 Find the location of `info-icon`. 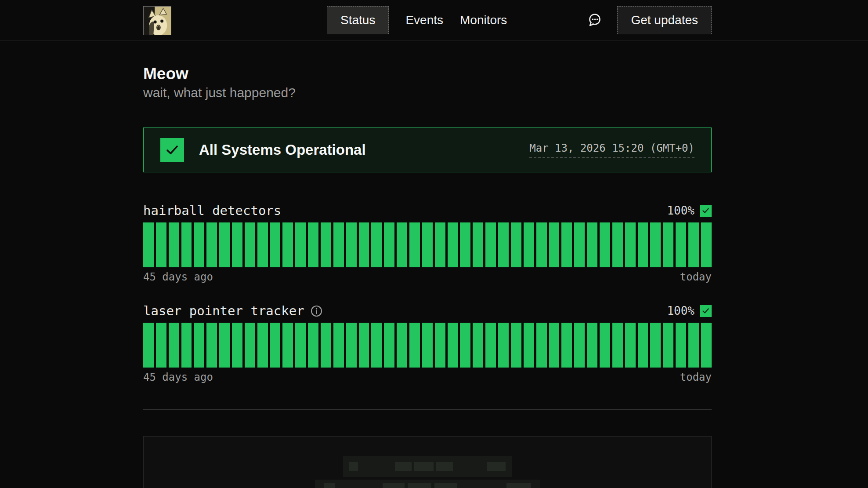

info-icon is located at coordinates (316, 311).